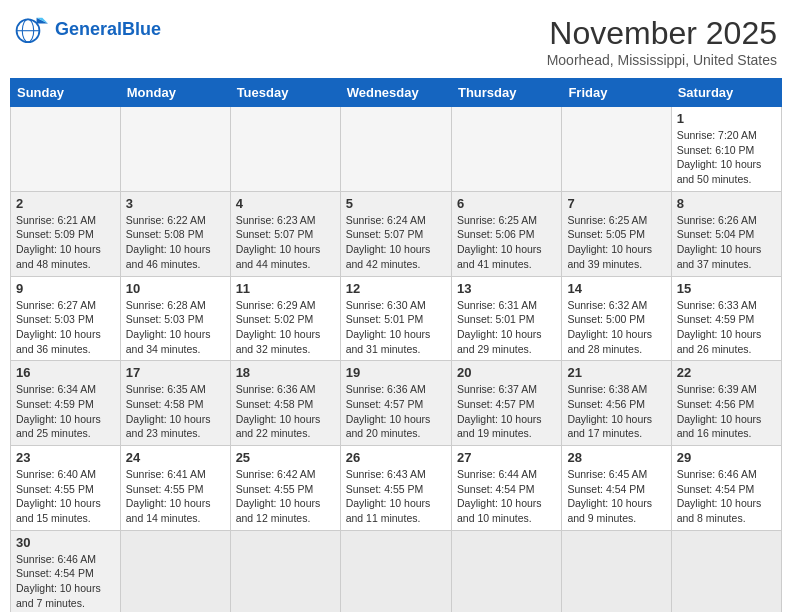 Image resolution: width=792 pixels, height=612 pixels. I want to click on calendar-week-row: 23Sunrise: 6:40 AM Sunset: 4:55 PM Dayli…, so click(396, 488).